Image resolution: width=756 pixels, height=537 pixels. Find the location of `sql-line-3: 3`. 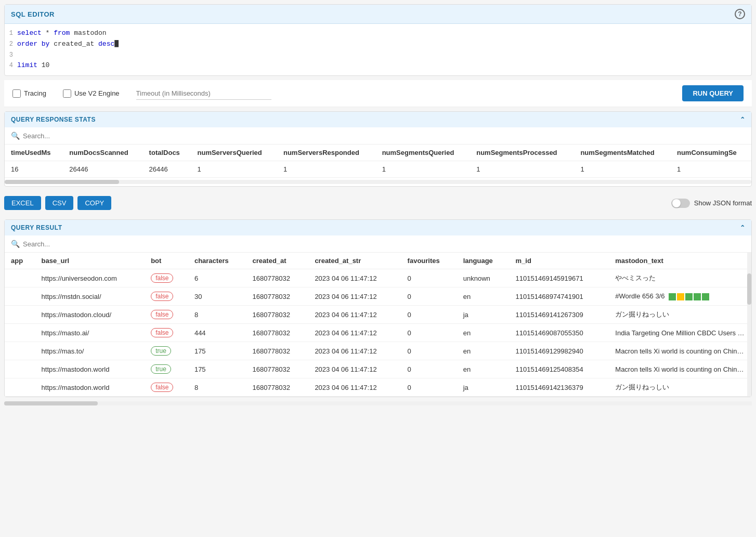

sql-line-3: 3 is located at coordinates (378, 55).